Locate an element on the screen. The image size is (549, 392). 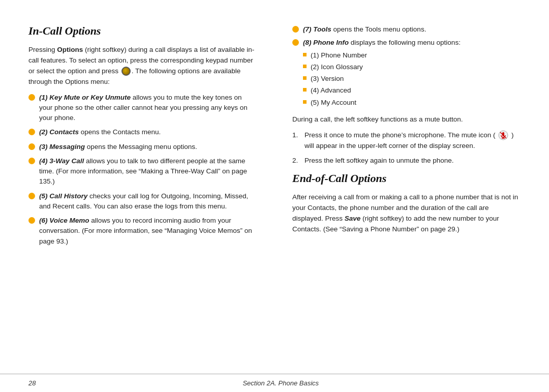
footer-page-number: 28 is located at coordinates (32, 383).